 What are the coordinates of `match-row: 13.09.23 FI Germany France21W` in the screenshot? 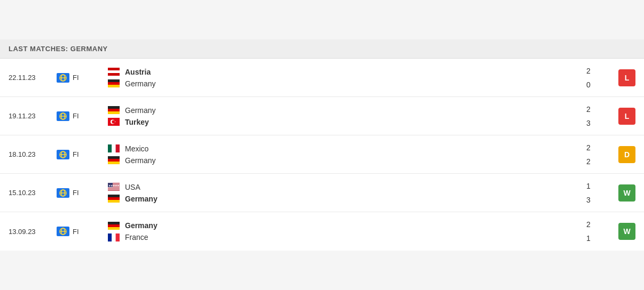 It's located at (322, 231).